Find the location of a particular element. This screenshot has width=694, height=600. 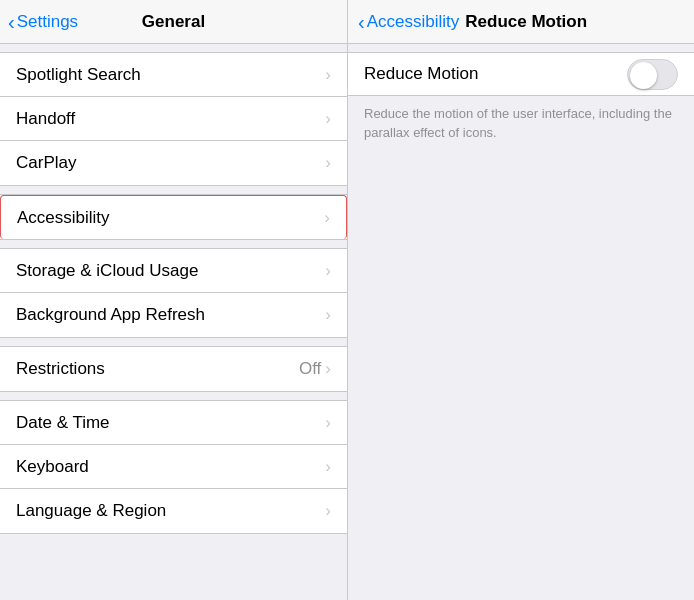

restrictions-label: Restrictions is located at coordinates (60, 369).